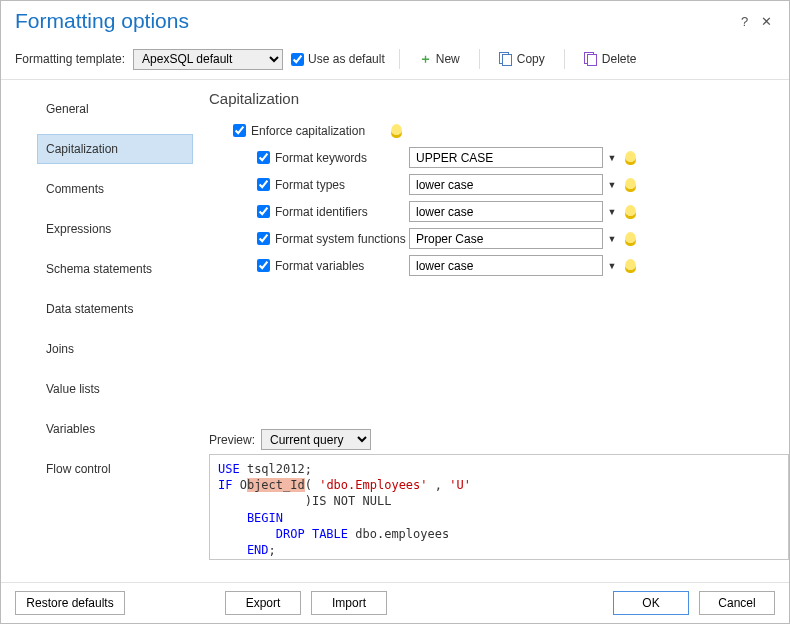  I want to click on import-button: Import, so click(349, 603).